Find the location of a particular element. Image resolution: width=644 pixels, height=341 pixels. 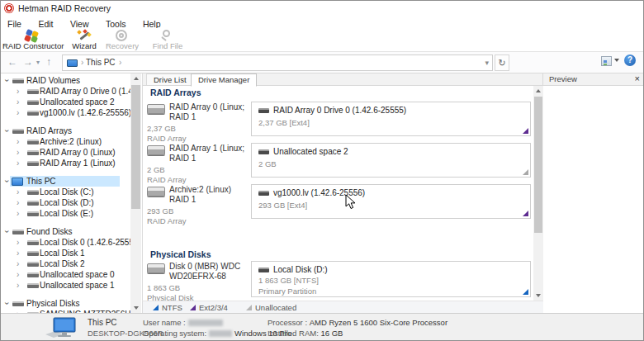

volume-bar: Local Disk (D:) 1 863 GB [NTFS] Primary … is located at coordinates (391, 279).